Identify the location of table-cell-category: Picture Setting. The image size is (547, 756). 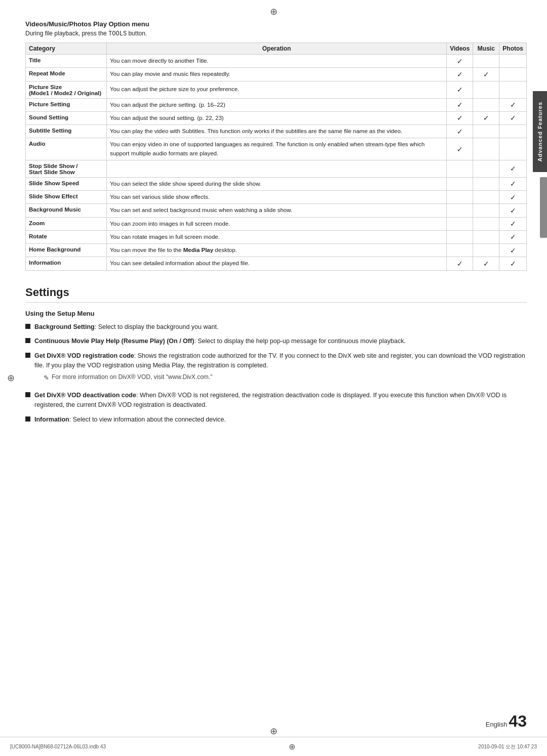
(66, 105).